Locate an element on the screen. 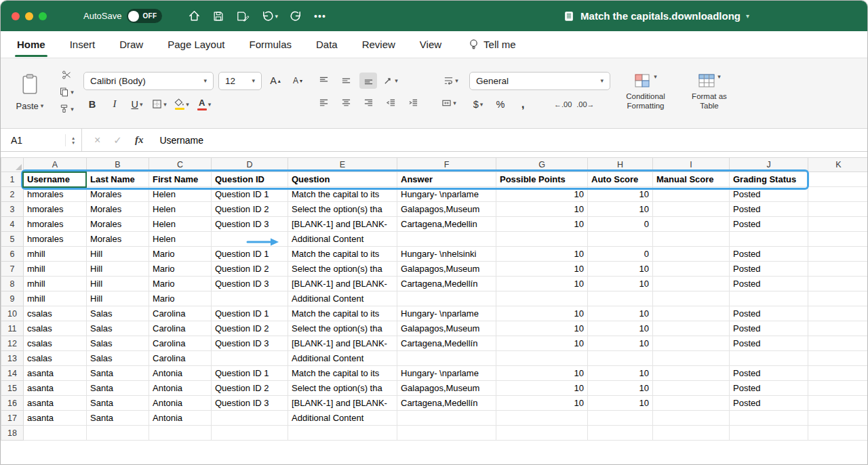 This screenshot has height=465, width=868. cell-I16 is located at coordinates (692, 403).